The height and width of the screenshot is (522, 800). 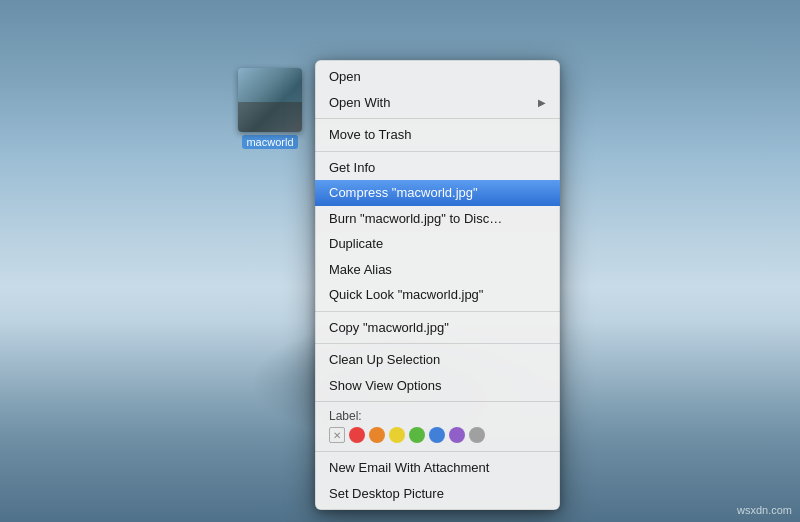 I want to click on label-colors: ✕, so click(x=438, y=435).